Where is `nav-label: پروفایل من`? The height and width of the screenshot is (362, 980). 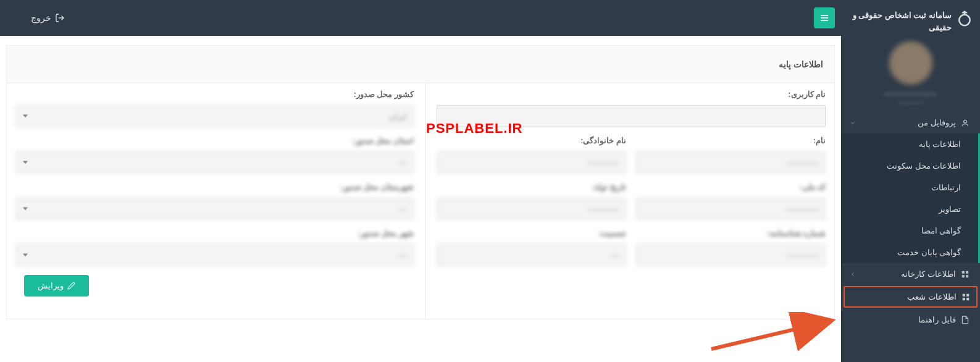
nav-label: پروفایل من is located at coordinates (937, 122).